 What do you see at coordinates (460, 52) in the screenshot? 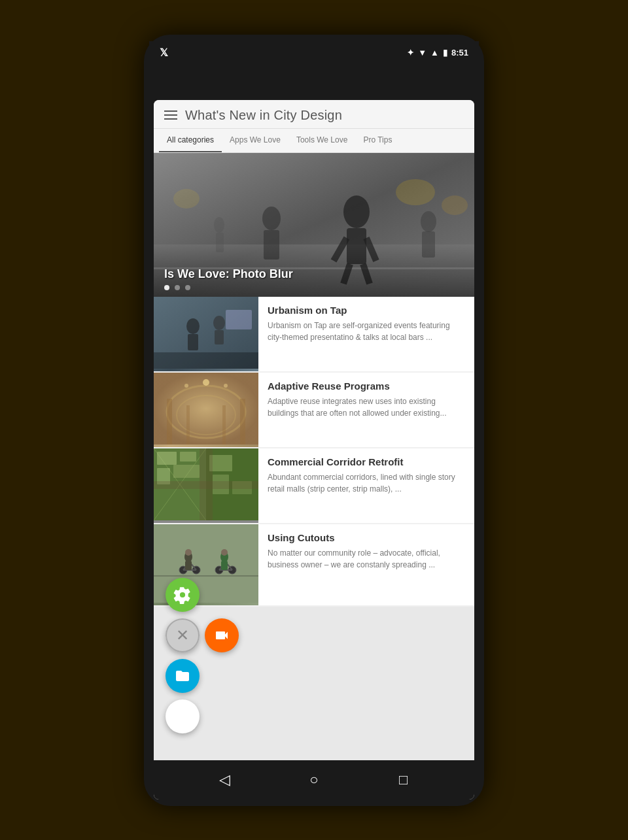
I see `time-display: 8:51` at bounding box center [460, 52].